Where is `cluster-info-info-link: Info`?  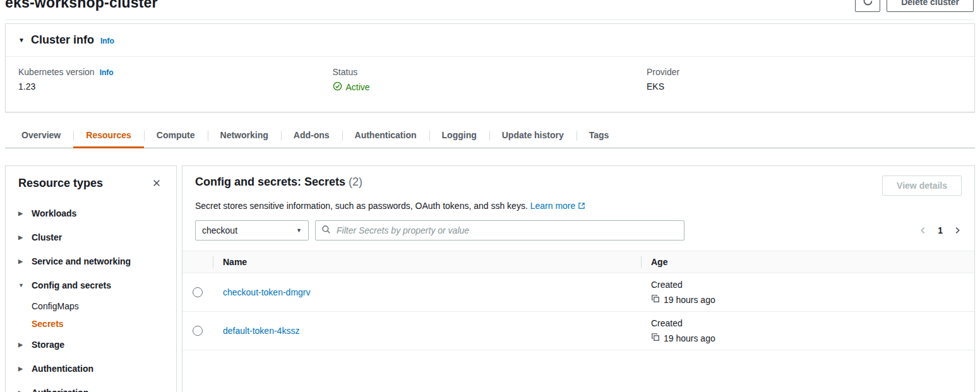
cluster-info-info-link: Info is located at coordinates (107, 41).